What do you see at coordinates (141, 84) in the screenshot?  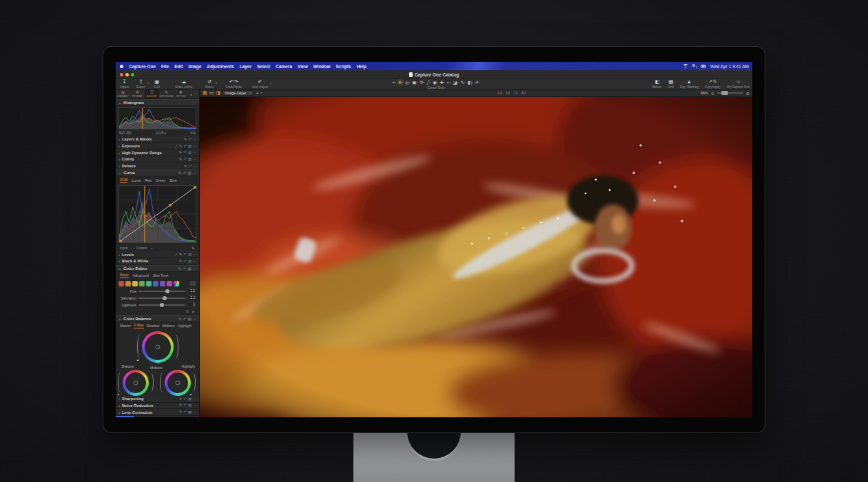 I see `toolbar-export-button: ↥▾Export` at bounding box center [141, 84].